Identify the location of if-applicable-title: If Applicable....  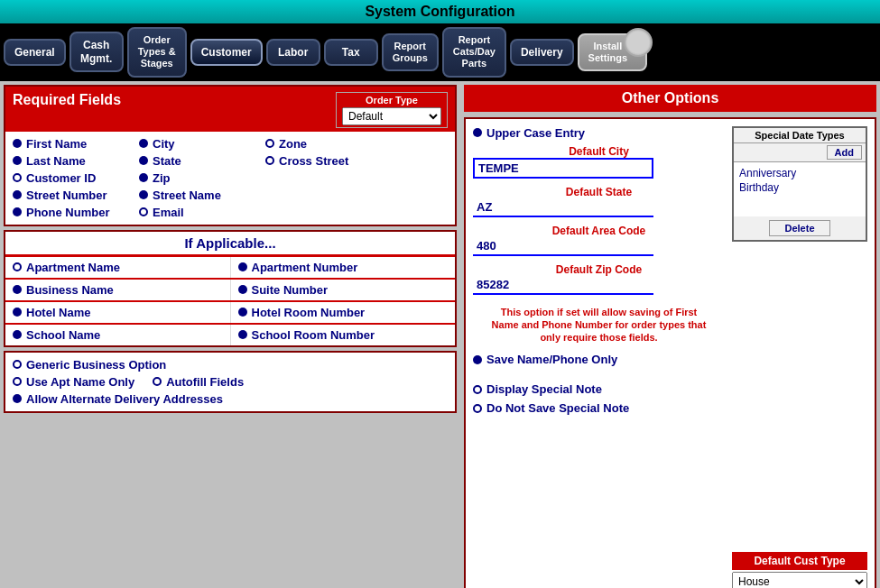
(230, 244).